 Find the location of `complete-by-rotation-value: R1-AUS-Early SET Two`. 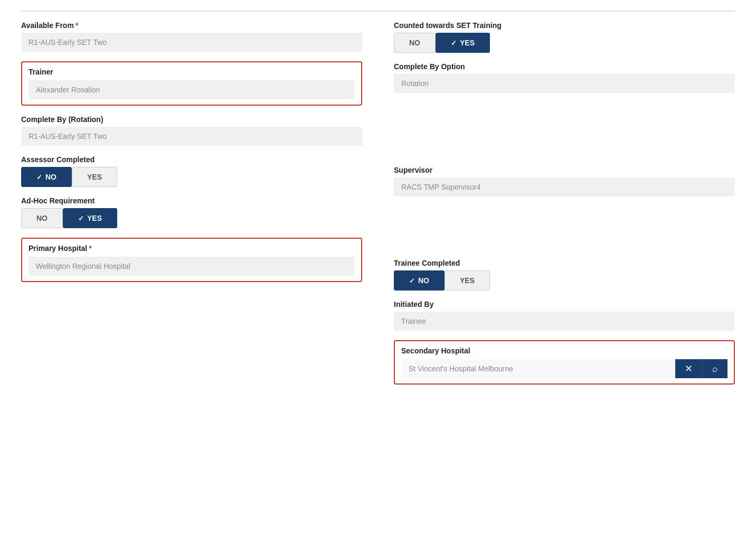

complete-by-rotation-value: R1-AUS-Early SET Two is located at coordinates (192, 136).